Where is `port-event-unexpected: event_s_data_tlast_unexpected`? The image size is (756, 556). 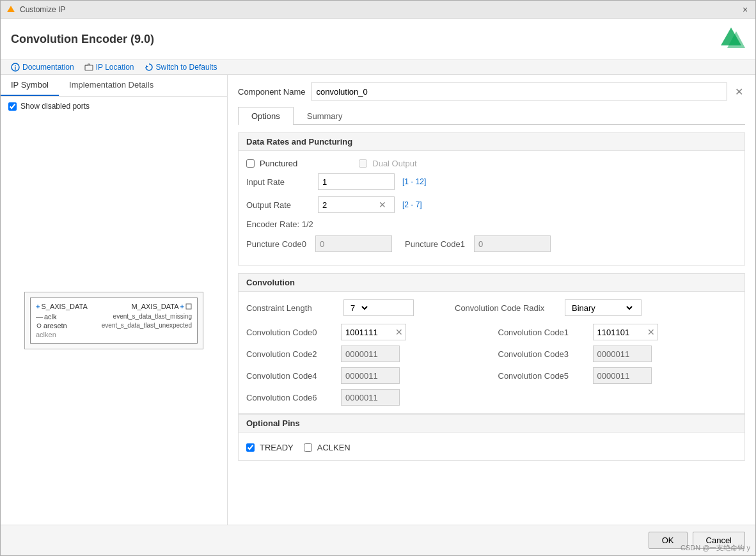 port-event-unexpected: event_s_data_tlast_unexpected is located at coordinates (147, 326).